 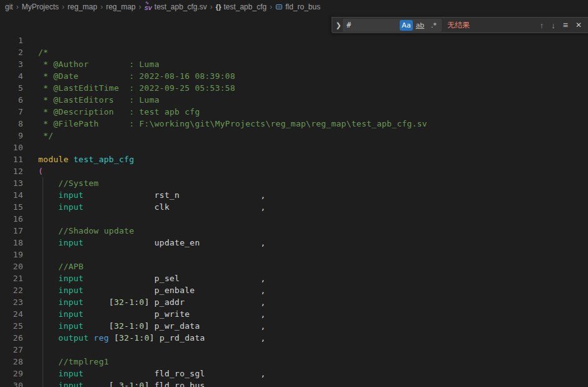 I want to click on code-line: 17 //Shadow update, so click(x=294, y=230).